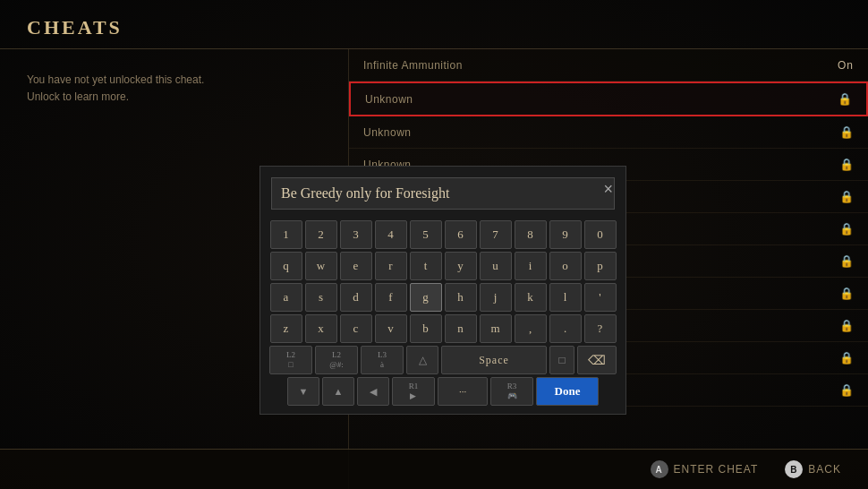  What do you see at coordinates (321, 266) in the screenshot?
I see `key-w: w` at bounding box center [321, 266].